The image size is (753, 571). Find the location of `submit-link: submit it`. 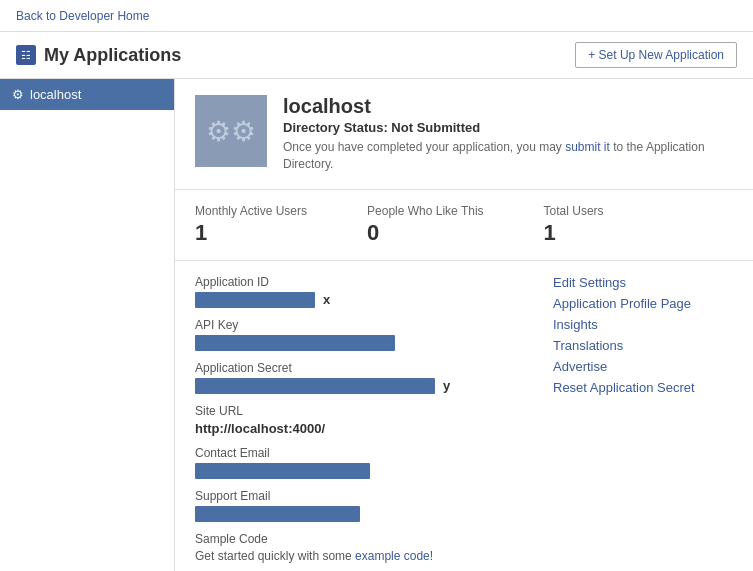

submit-link: submit it is located at coordinates (588, 147).